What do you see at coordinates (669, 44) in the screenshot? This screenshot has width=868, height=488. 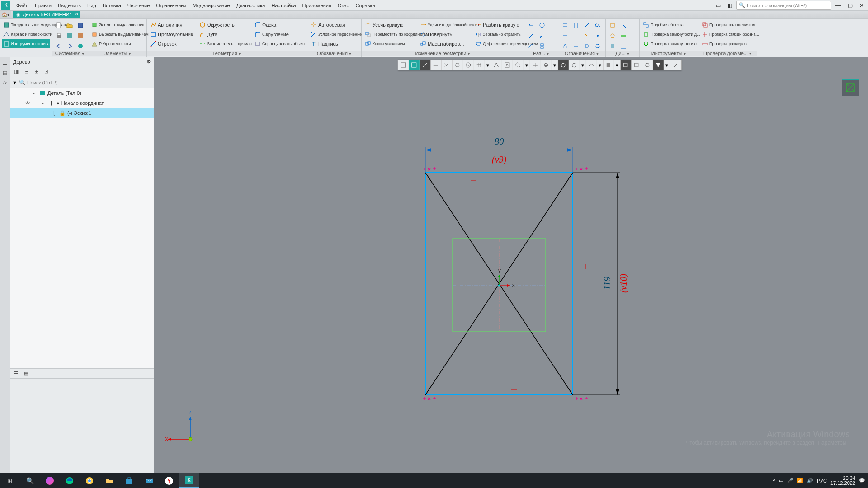 I see `closed-check-o-button: Проверка замкнутости о...` at bounding box center [669, 44].